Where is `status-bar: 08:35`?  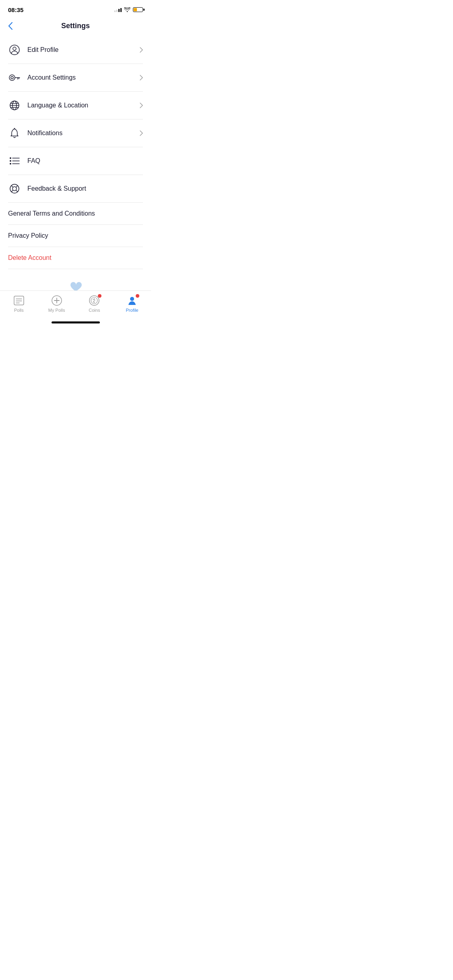
status-bar: 08:35 is located at coordinates (76, 9).